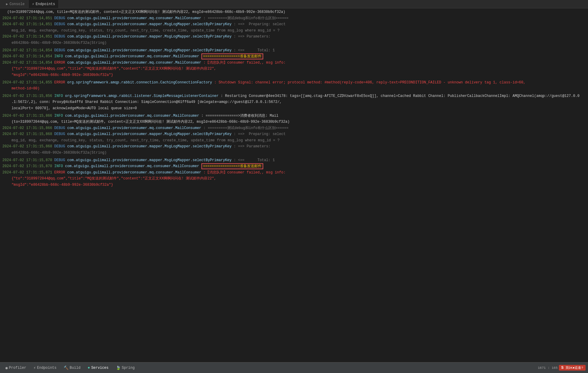 This screenshot has height=373, width=588. I want to click on endpoints-icon: ⚡, so click(33, 4).